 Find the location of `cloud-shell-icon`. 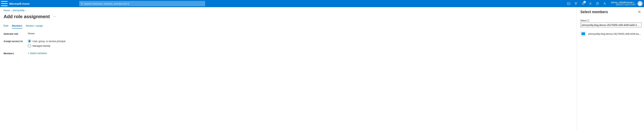

cloud-shell-icon is located at coordinates (569, 4).